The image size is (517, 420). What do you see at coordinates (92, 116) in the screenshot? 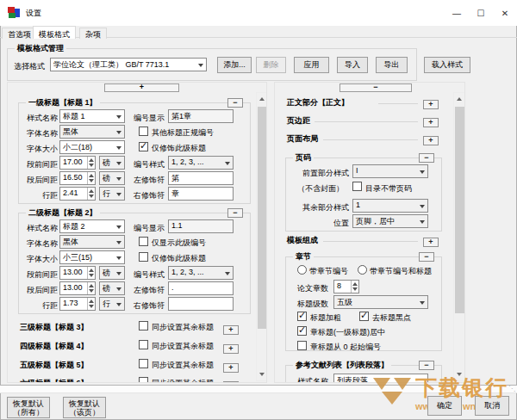
I see `style-name-select: 标题 1` at bounding box center [92, 116].